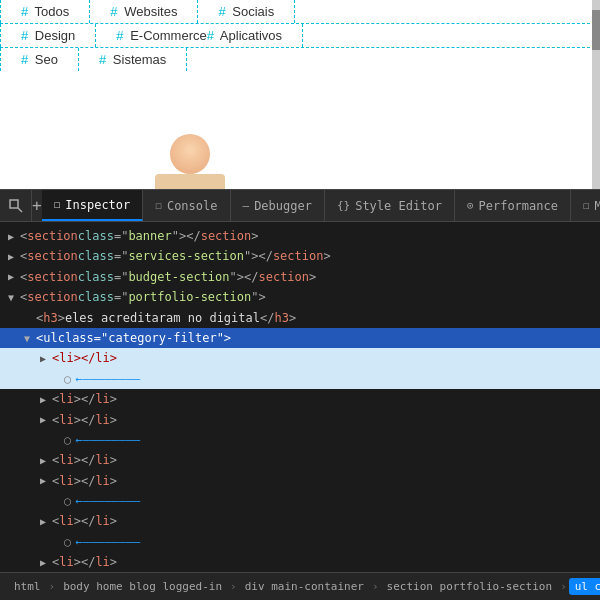  I want to click on table-row: ▼ <section class="portfolio-section">, so click(300, 297).